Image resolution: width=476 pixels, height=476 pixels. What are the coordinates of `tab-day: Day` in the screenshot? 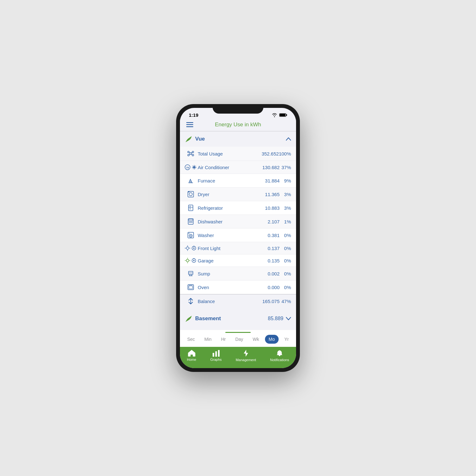 It's located at (239, 339).